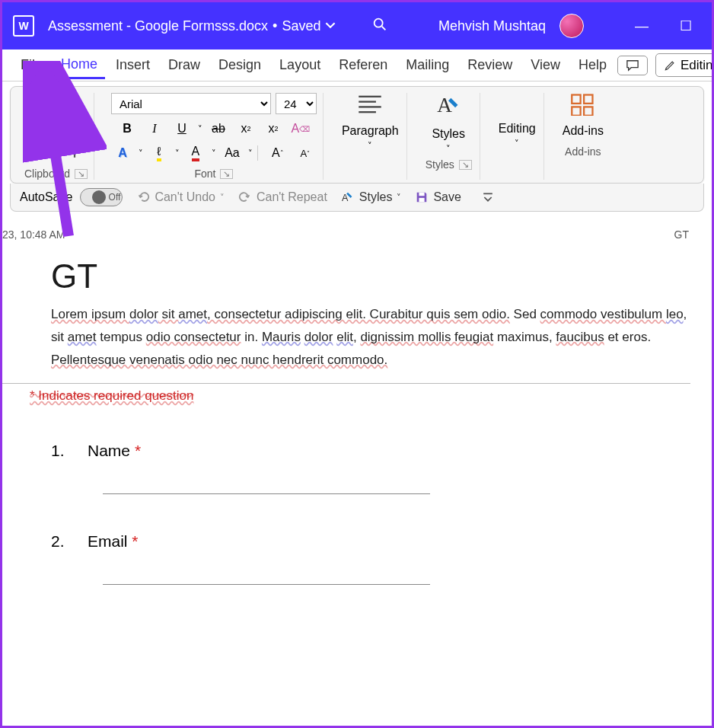 Image resolution: width=714 pixels, height=728 pixels. What do you see at coordinates (376, 197) in the screenshot?
I see `styles-quick-label: Styles` at bounding box center [376, 197].